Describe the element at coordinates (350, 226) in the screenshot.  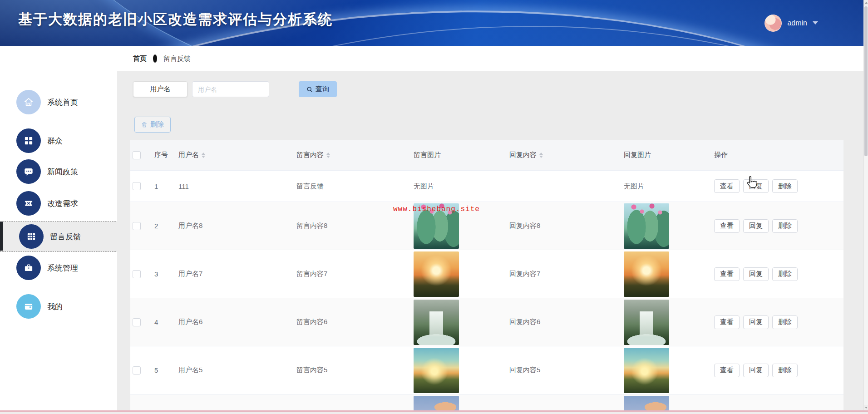
I see `cell-content: 留言内容8` at that location.